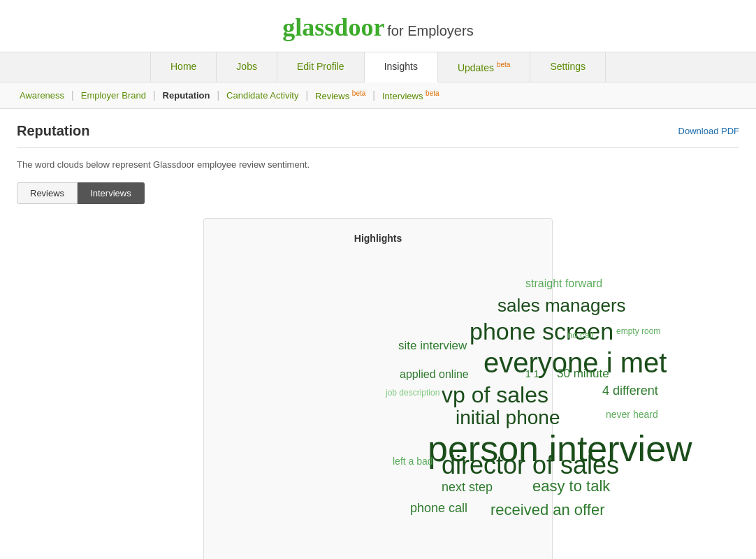 The height and width of the screenshot is (559, 756). Describe the element at coordinates (532, 374) in the screenshot. I see `word-1-1: 1 1` at that location.